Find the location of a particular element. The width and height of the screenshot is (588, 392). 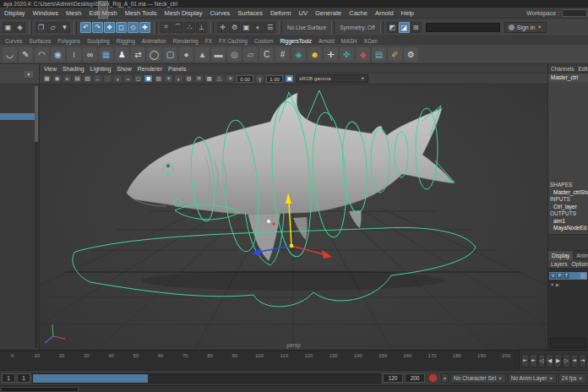

range-bar is located at coordinates (206, 378).